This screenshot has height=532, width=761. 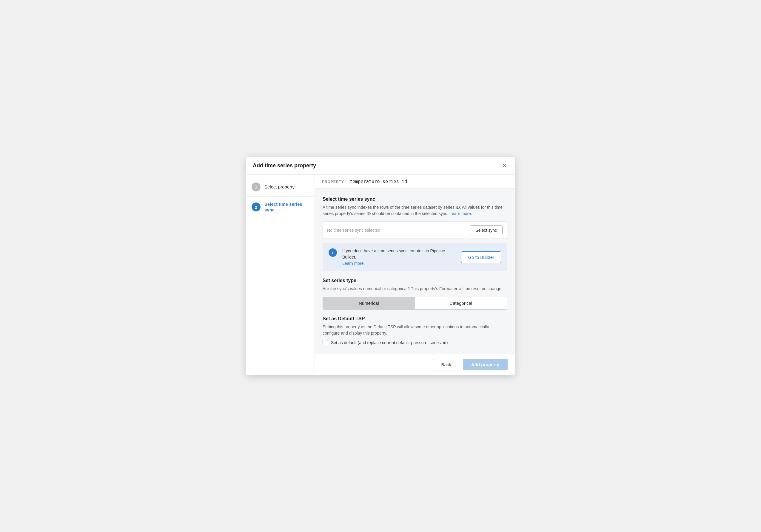 What do you see at coordinates (394, 254) in the screenshot?
I see `info-text-main: If you don't have a time series sync, cr…` at bounding box center [394, 254].